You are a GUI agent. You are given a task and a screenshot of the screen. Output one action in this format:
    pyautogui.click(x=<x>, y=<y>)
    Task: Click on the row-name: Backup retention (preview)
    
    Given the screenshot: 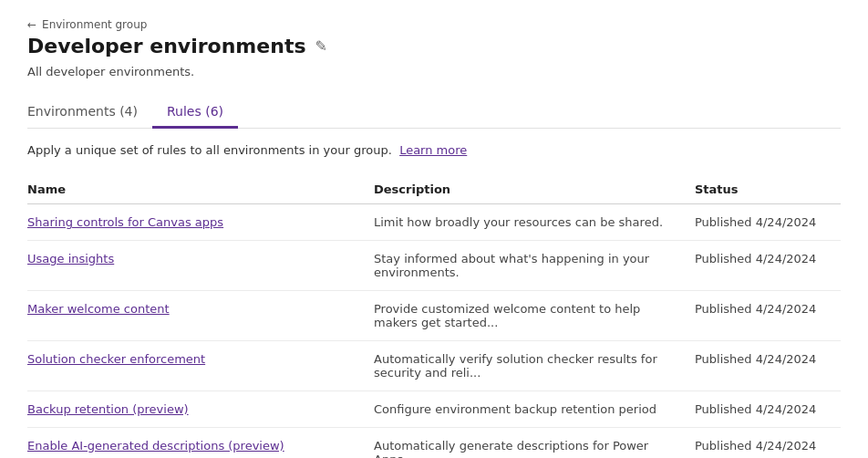 What is the action you would take?
    pyautogui.click(x=201, y=409)
    